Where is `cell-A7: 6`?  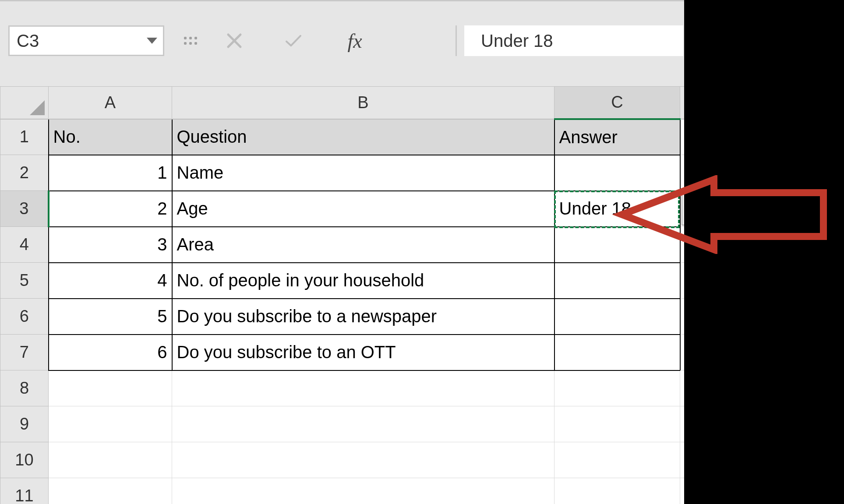
cell-A7: 6 is located at coordinates (110, 352).